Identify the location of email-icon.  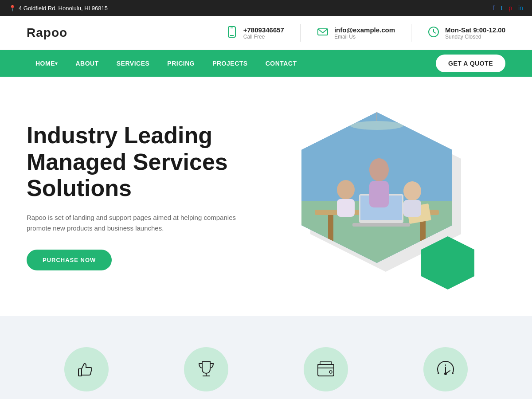
(323, 33).